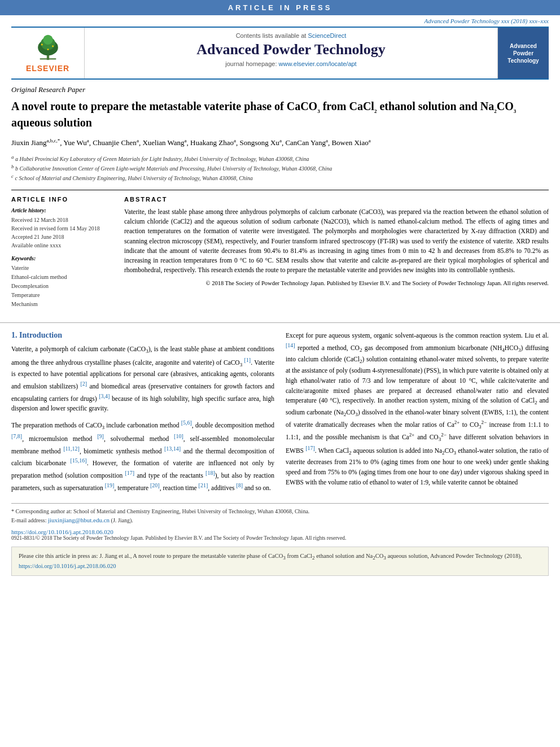 The width and height of the screenshot is (560, 747). What do you see at coordinates (62, 259) in the screenshot?
I see `keywords-label: Keywords:` at bounding box center [62, 259].